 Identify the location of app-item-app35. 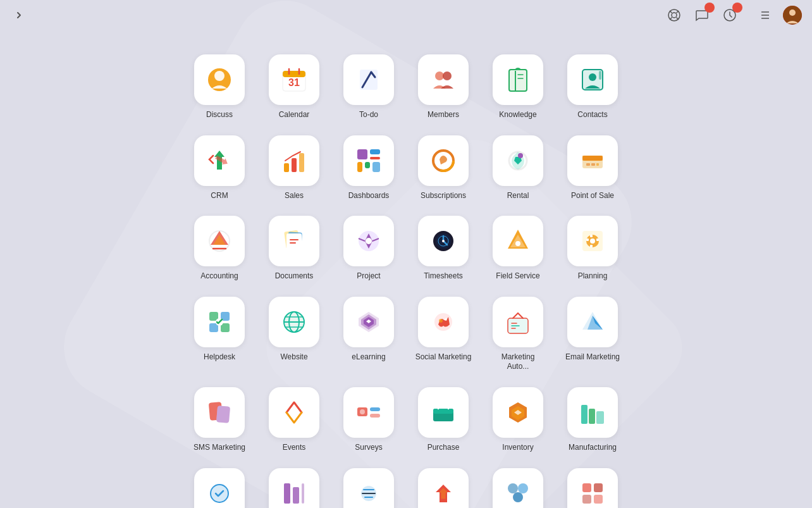
(518, 486).